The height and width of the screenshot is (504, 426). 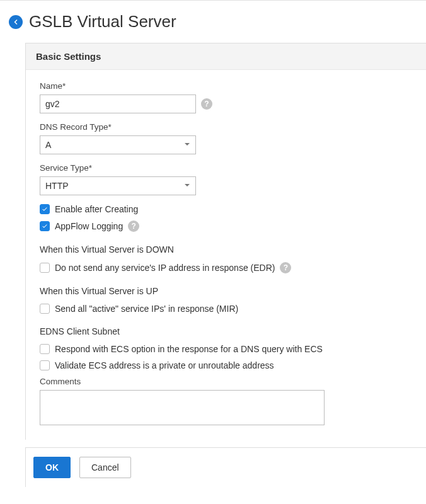 I want to click on comments-label: Comments, so click(x=226, y=382).